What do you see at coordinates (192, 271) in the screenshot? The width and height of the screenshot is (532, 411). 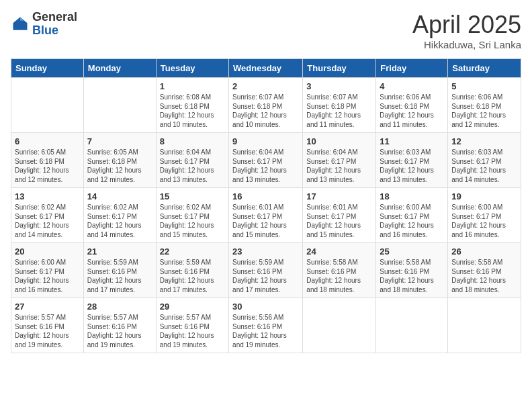 I see `day-cell: 22Sunrise: 5:59 AM Sunset: 6:16 PM Dayli…` at bounding box center [192, 271].